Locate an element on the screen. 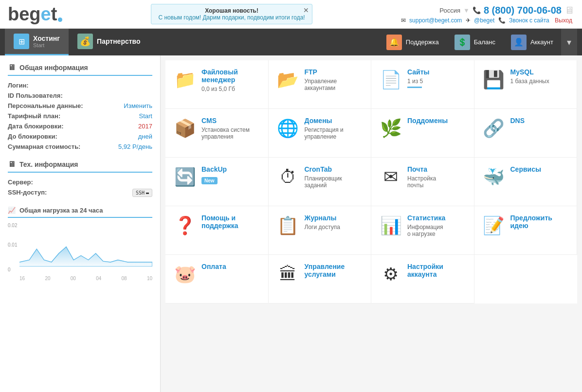 This screenshot has height=392, width=582. cell-sub2: управления is located at coordinates (217, 137).